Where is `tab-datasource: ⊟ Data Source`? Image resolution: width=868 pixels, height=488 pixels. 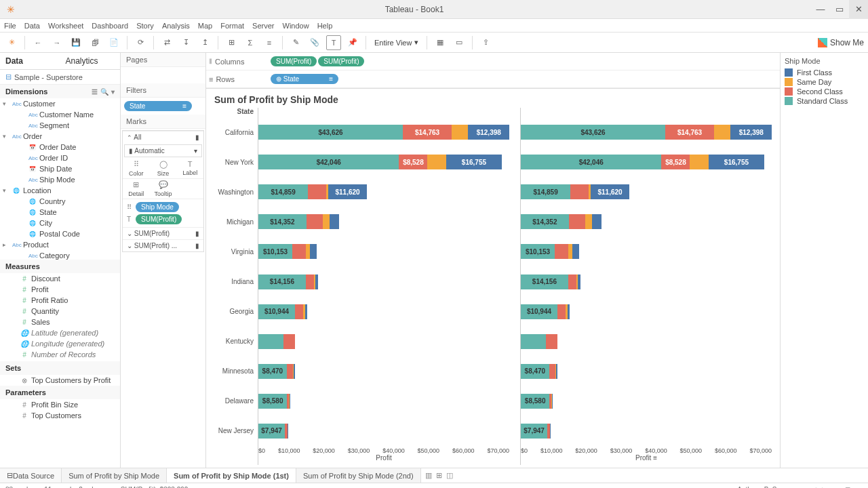
tab-datasource: ⊟ Data Source is located at coordinates (31, 476).